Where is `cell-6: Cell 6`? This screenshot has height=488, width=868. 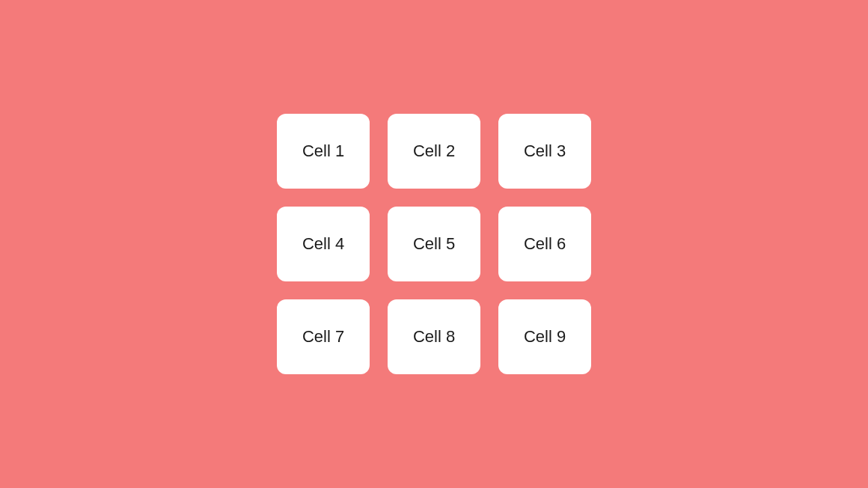 cell-6: Cell 6 is located at coordinates (545, 244).